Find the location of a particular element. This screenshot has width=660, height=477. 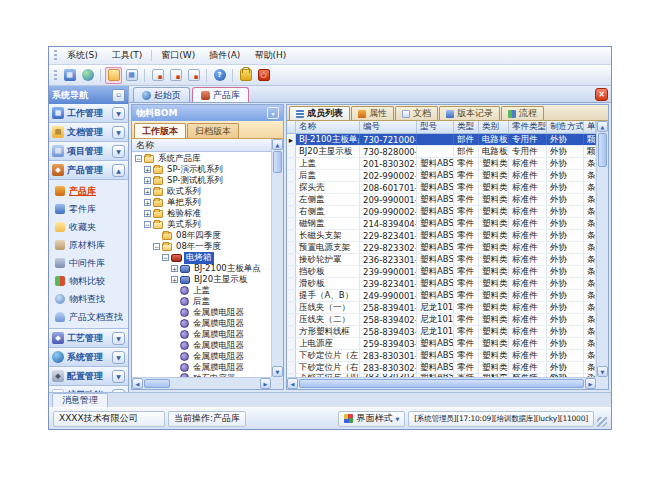

table-row: 下砂定位片（右）283-830302-00E塑料ABS零件塑料类标准件外协条 is located at coordinates (442, 368).